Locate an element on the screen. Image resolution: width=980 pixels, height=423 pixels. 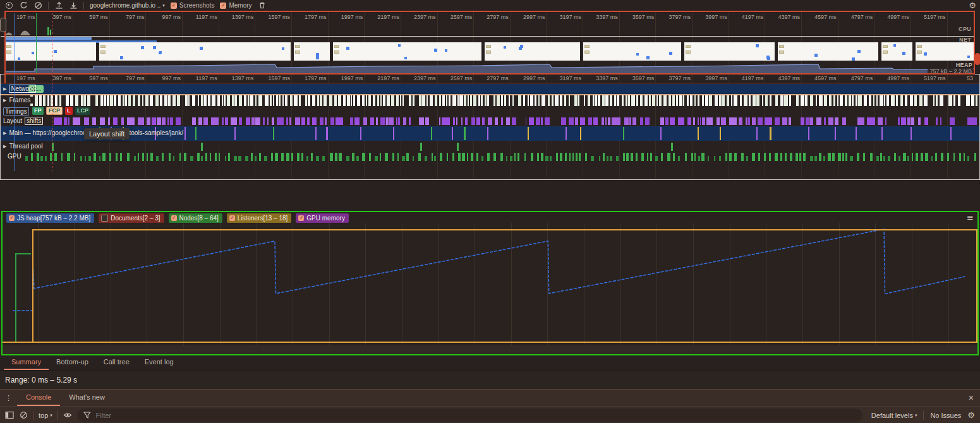
ruler-label: 797 ms is located at coordinates (126, 78).